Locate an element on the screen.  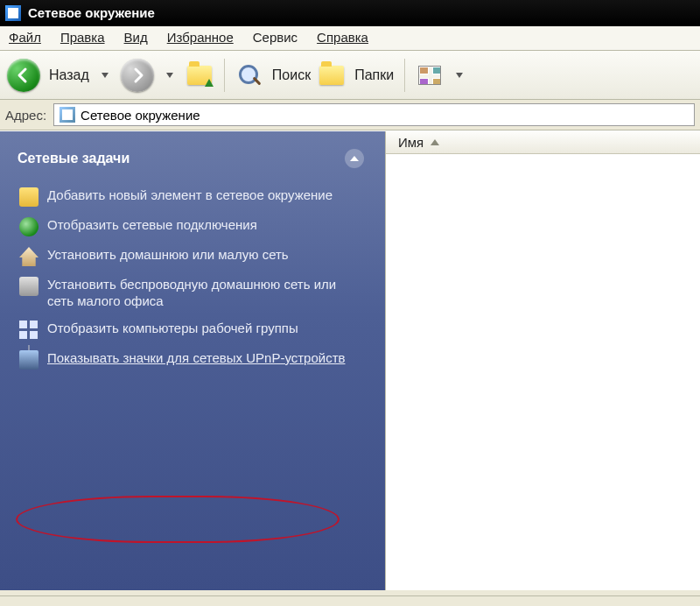
forward-dropdown is located at coordinates (170, 75).